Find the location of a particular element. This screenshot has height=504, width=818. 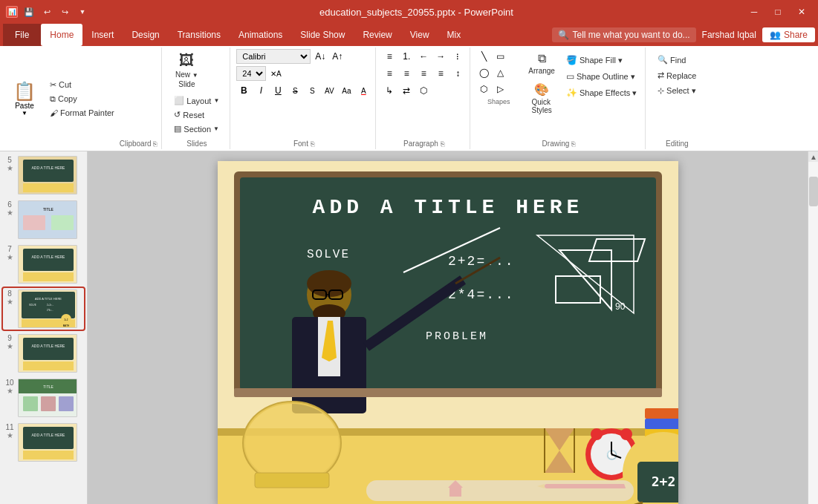

slide-thumb-9: 9 ★ ADD A TITLE HERE is located at coordinates (43, 353).